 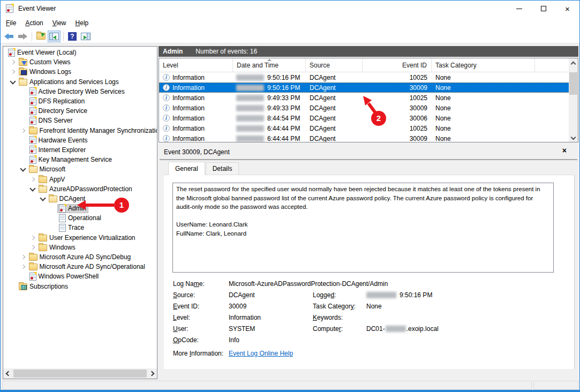 What do you see at coordinates (368, 108) in the screenshot?
I see `event-row: iInformation9:49:33 PMDCAgent30009None` at bounding box center [368, 108].